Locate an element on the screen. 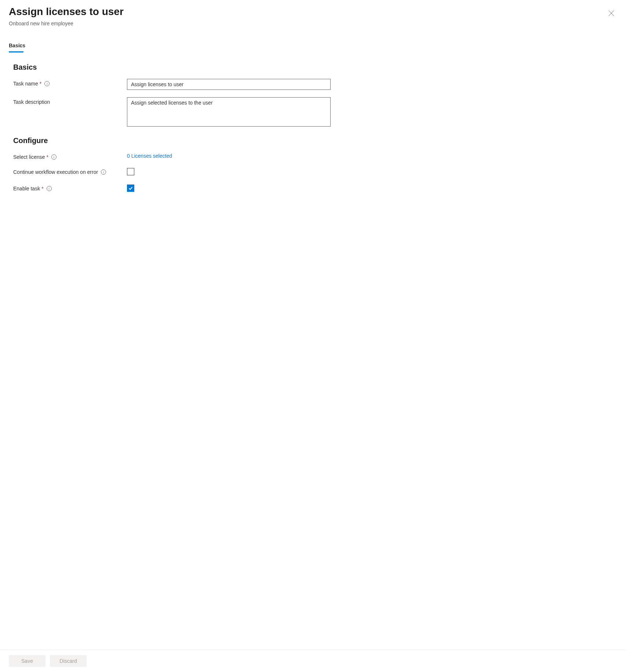  close-button is located at coordinates (611, 13).